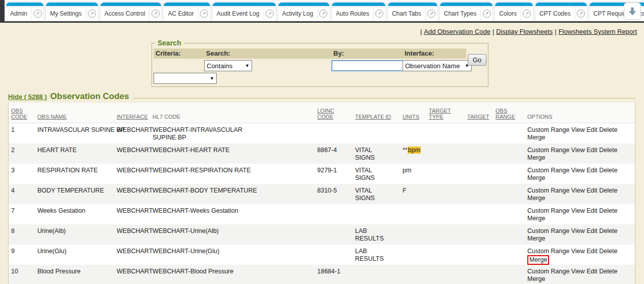 The height and width of the screenshot is (284, 644). I want to click on col-header-template-id: TEMPLATE ID, so click(376, 113).